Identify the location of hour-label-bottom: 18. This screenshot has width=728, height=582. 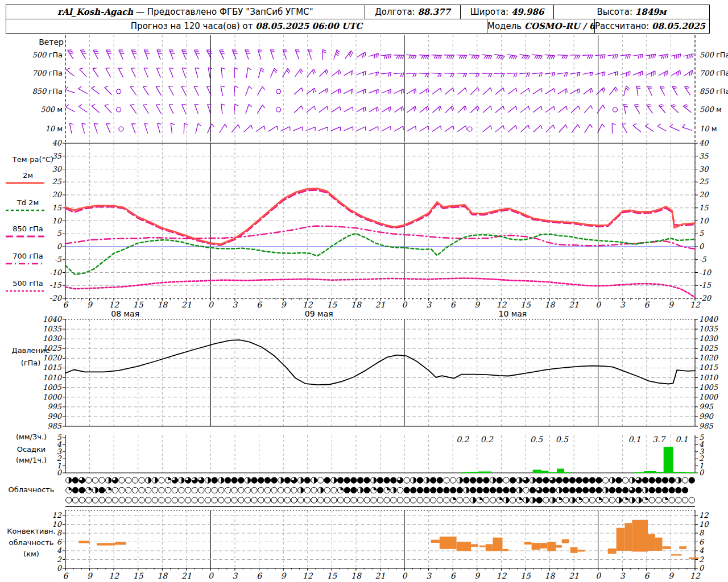
(551, 576).